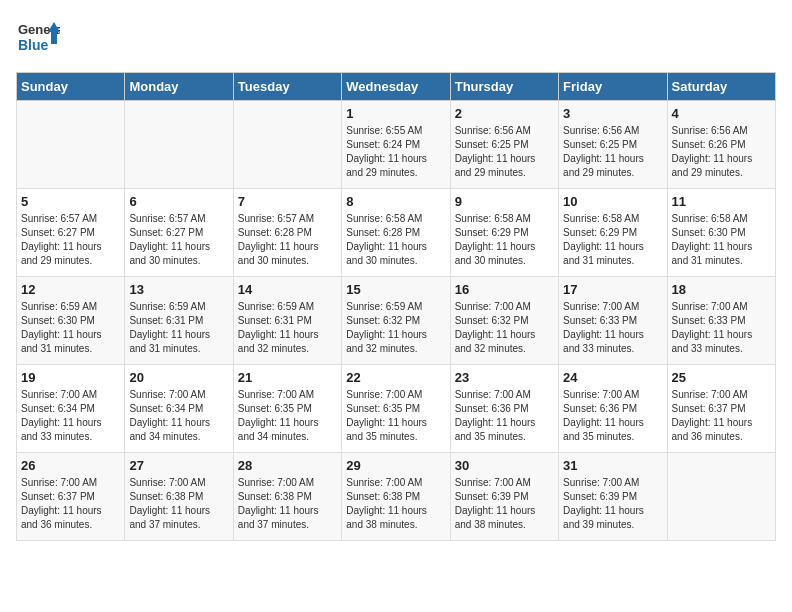 The height and width of the screenshot is (612, 792). I want to click on day-number: 17, so click(612, 290).